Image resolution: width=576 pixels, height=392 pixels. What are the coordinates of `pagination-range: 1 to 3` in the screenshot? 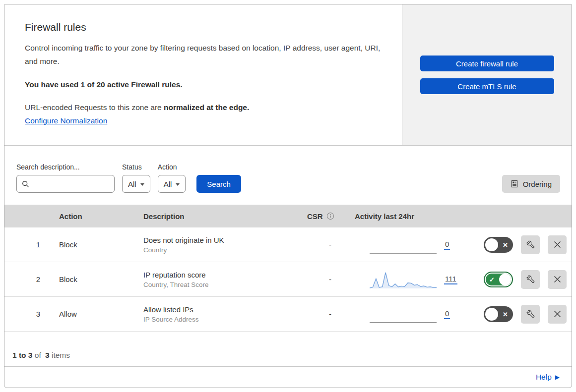 It's located at (22, 355).